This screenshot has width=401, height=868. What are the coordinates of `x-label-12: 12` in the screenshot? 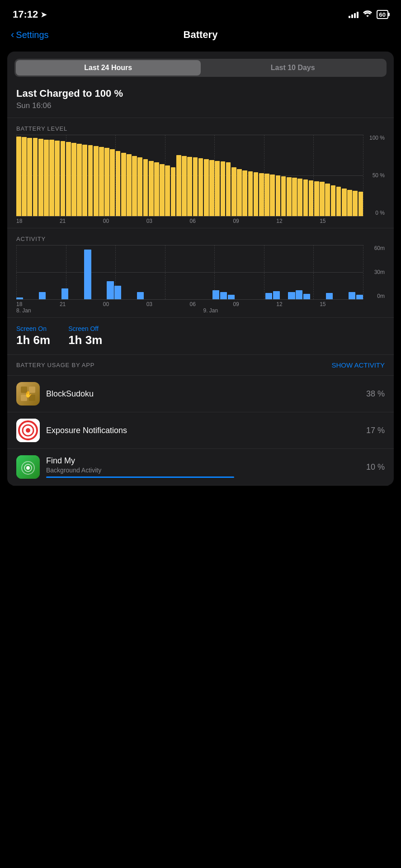 It's located at (298, 221).